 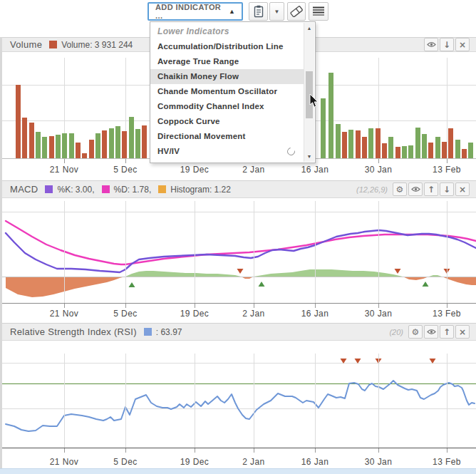 What do you see at coordinates (227, 107) in the screenshot?
I see `indicator-option: Commodity Channel Index` at bounding box center [227, 107].